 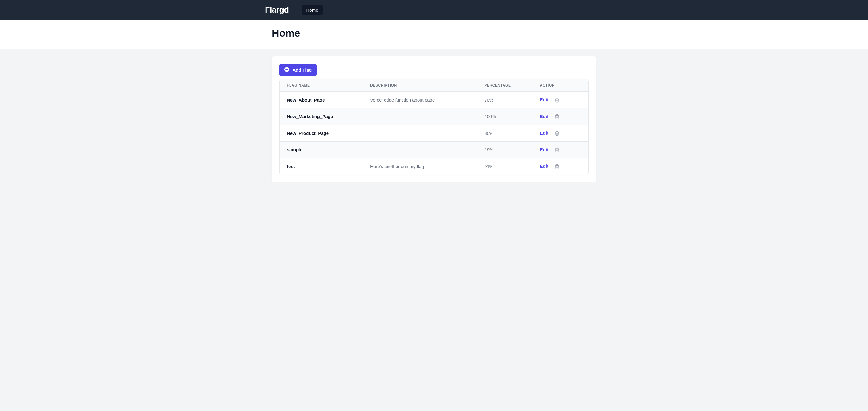 I want to click on cell-flag-name: New_About_Page, so click(x=321, y=100).